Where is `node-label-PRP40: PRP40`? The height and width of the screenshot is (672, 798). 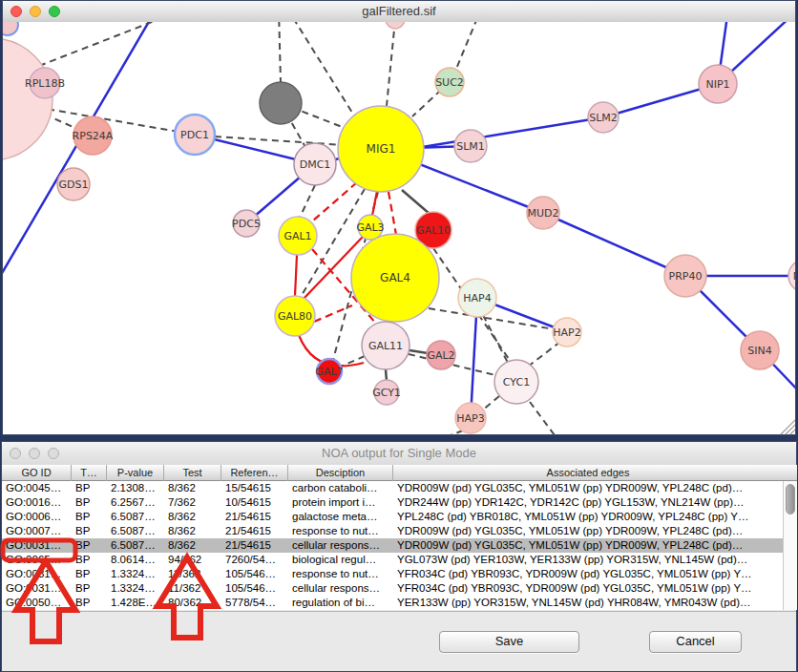 node-label-PRP40: PRP40 is located at coordinates (685, 277).